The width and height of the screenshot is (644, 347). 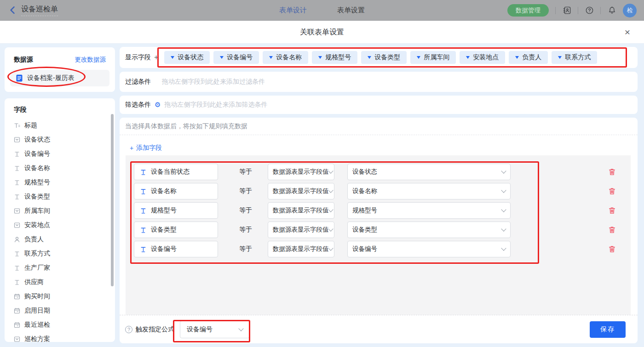 I want to click on source-field-select: 设备编号, so click(x=429, y=249).